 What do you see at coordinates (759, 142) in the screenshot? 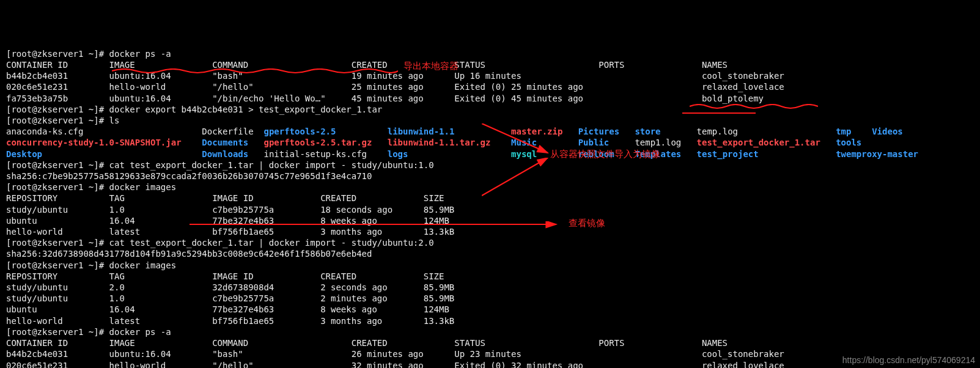
I see `ls-entry: test_export_docker_1.tar` at bounding box center [759, 142].